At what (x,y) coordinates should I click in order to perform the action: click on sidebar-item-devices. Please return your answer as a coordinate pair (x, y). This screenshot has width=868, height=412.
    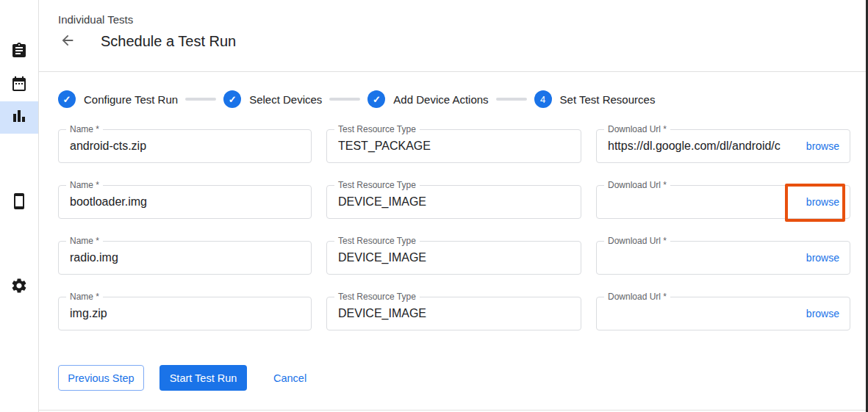
    Looking at the image, I should click on (19, 203).